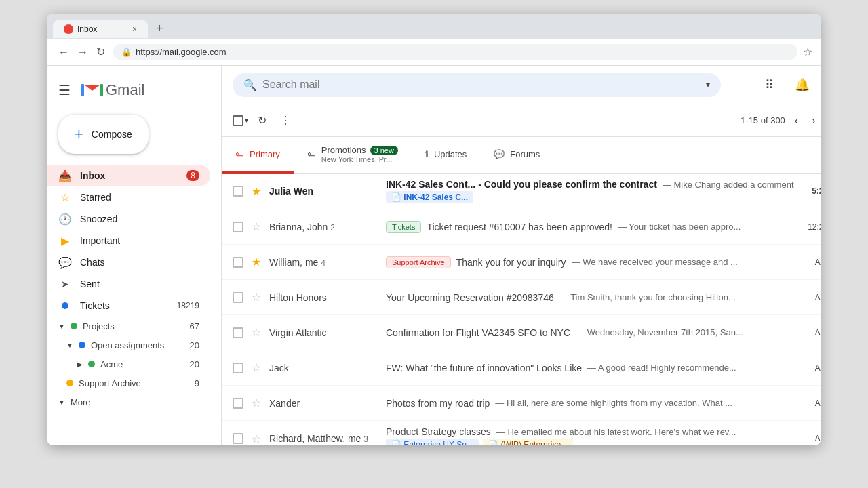 Image resolution: width=868 pixels, height=488 pixels. What do you see at coordinates (240, 121) in the screenshot?
I see `select-all-container: ▾` at bounding box center [240, 121].